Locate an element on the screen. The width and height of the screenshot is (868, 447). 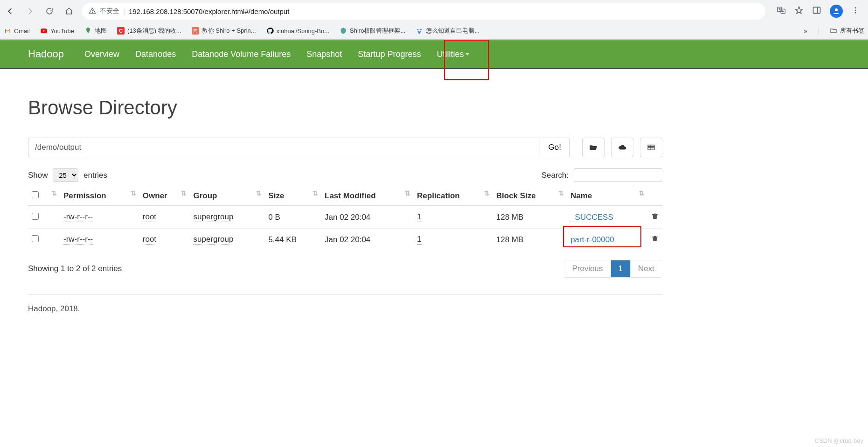
col-replication: Replication⇅ is located at coordinates (453, 196).